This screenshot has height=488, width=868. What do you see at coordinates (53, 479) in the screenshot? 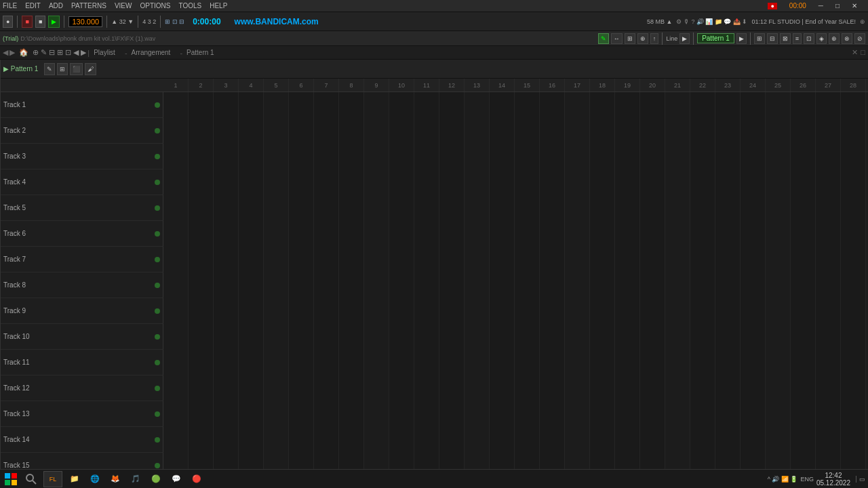
I see `taskbar-fl-studio: FL` at bounding box center [53, 479].